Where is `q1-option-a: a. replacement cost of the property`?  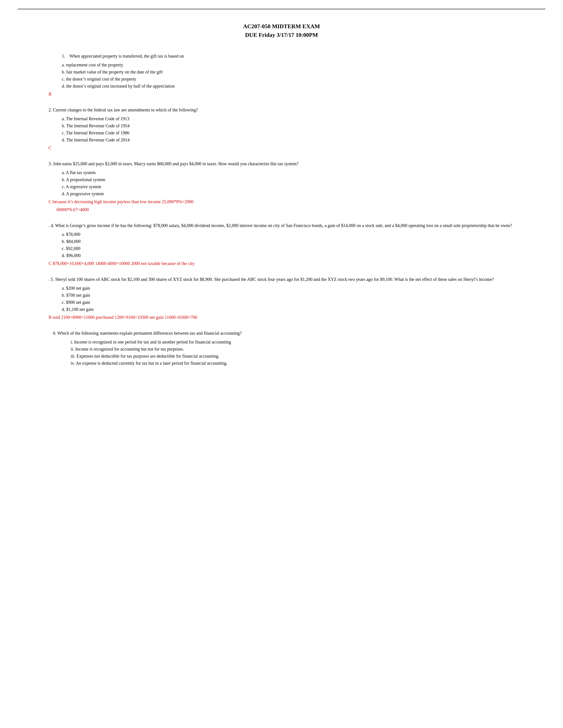
q1-option-a: a. replacement cost of the property is located at coordinates (288, 65).